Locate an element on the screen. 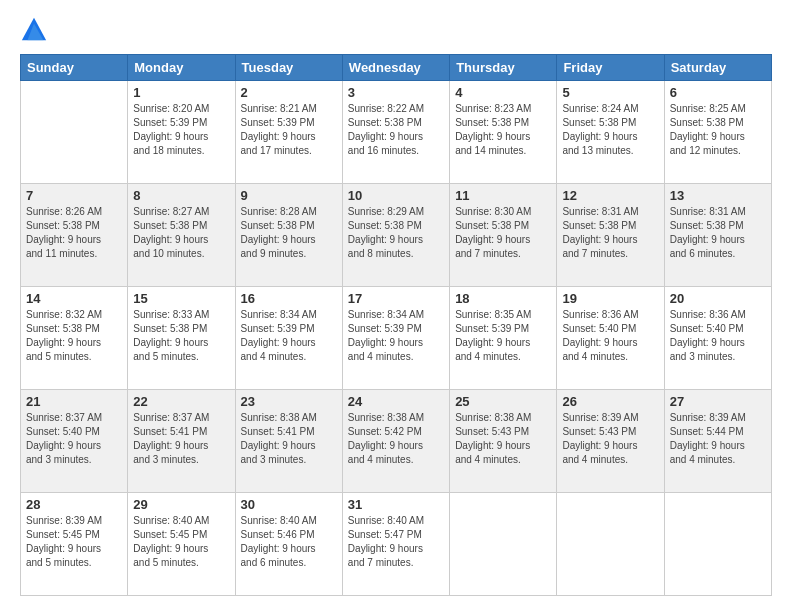  day-info: Sunrise: 8:33 AM Sunset: 5:38 PM Dayligh… is located at coordinates (181, 336).